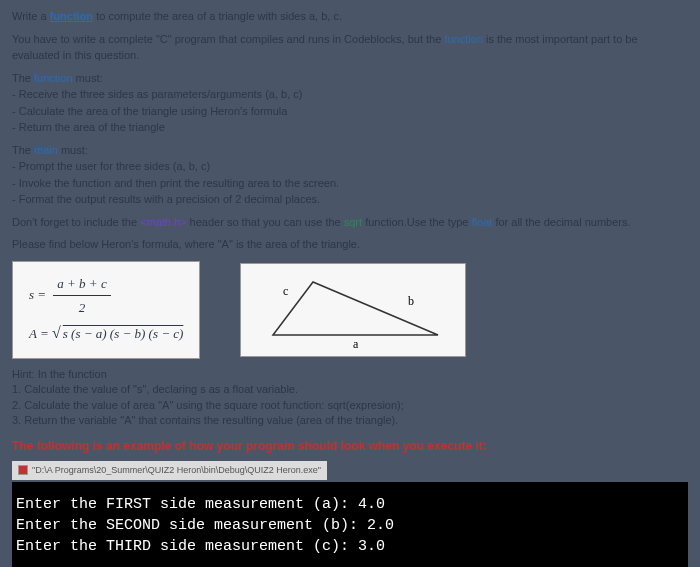 Image resolution: width=700 pixels, height=567 pixels. What do you see at coordinates (82, 308) in the screenshot?
I see `denominator: 2` at bounding box center [82, 308].